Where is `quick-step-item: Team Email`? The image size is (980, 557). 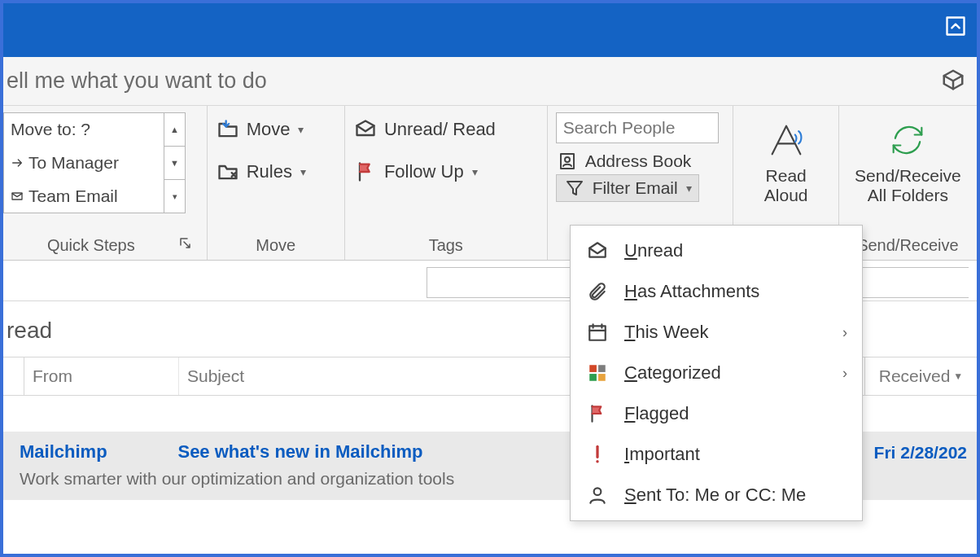
quick-step-item: Team Email is located at coordinates (84, 195).